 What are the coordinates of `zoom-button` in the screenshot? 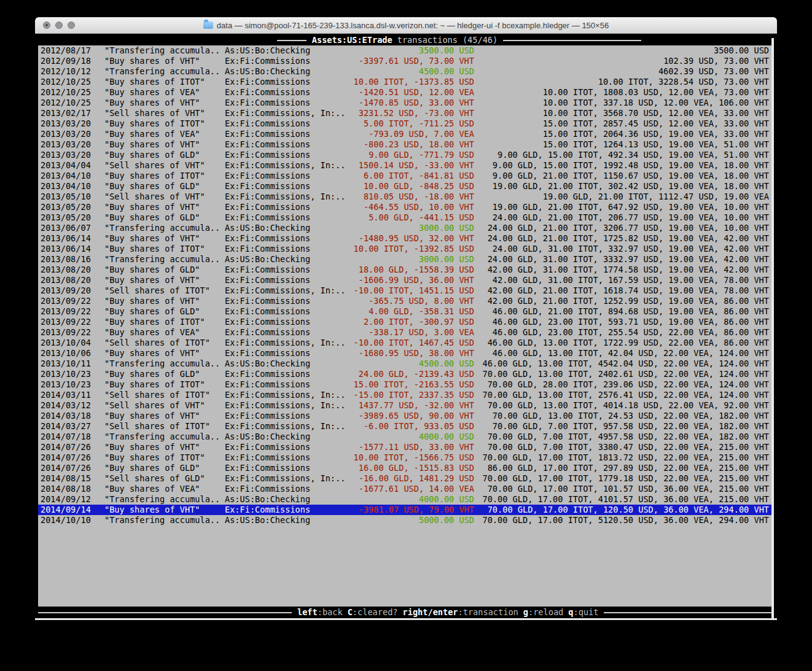 It's located at (71, 25).